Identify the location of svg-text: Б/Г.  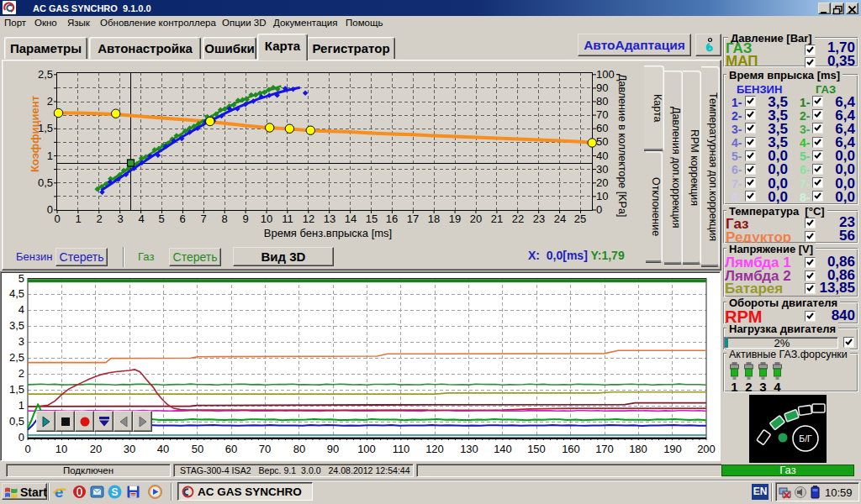
(806, 438).